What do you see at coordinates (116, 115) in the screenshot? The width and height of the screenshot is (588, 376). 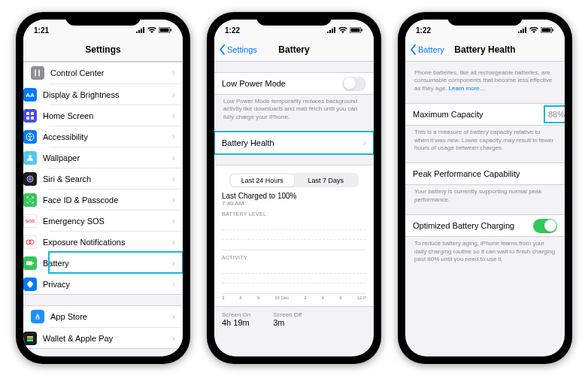 I see `settings-row-home-screen: Home Screen›` at bounding box center [116, 115].